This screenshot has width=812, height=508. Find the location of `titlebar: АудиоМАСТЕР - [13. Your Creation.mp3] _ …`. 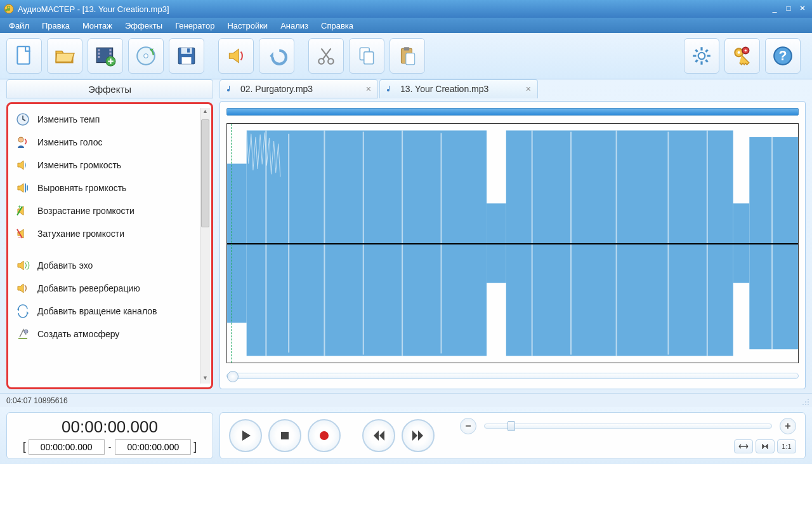

titlebar: АудиоМАСТЕР - [13. Your Creation.mp3] _ … is located at coordinates (406, 9).